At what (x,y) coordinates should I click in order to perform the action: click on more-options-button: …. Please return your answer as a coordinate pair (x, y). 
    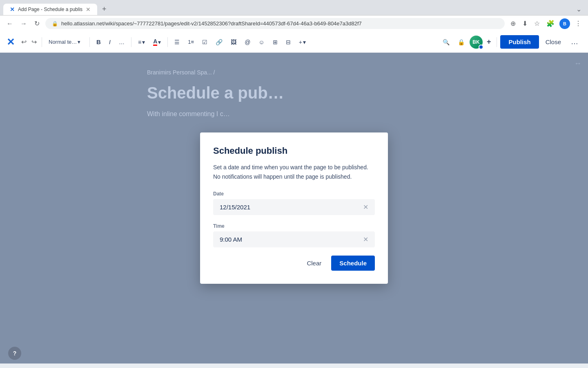
    Looking at the image, I should click on (575, 42).